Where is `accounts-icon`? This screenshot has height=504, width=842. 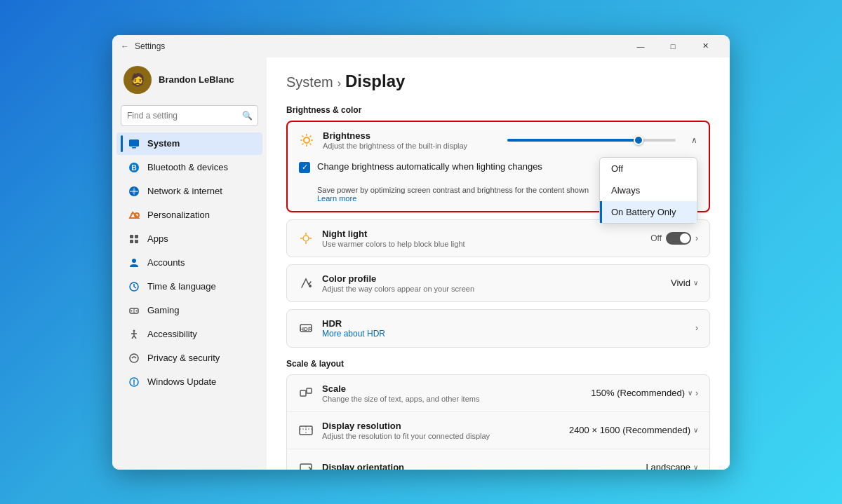
accounts-icon is located at coordinates (134, 263).